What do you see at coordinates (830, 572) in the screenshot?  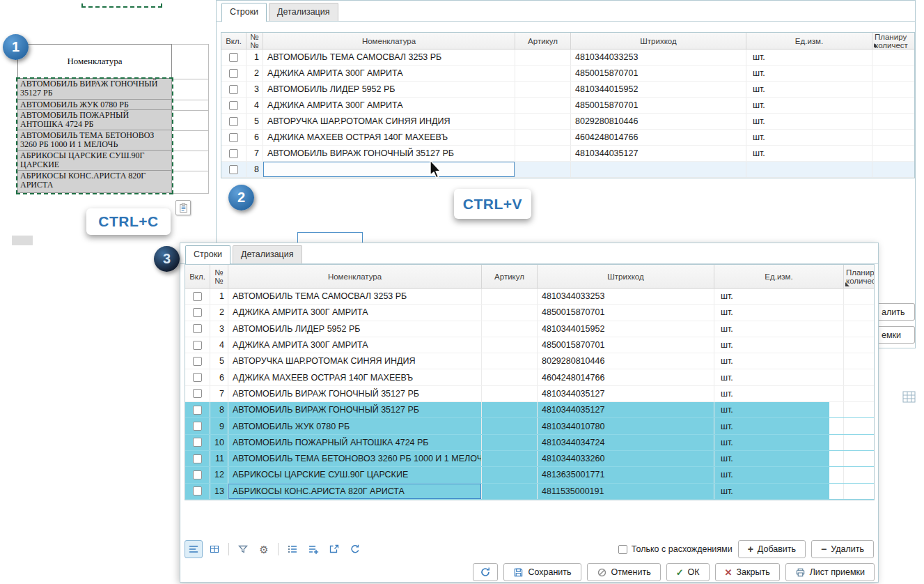 I see `acceptance-sheet-button: Лист приемки` at bounding box center [830, 572].